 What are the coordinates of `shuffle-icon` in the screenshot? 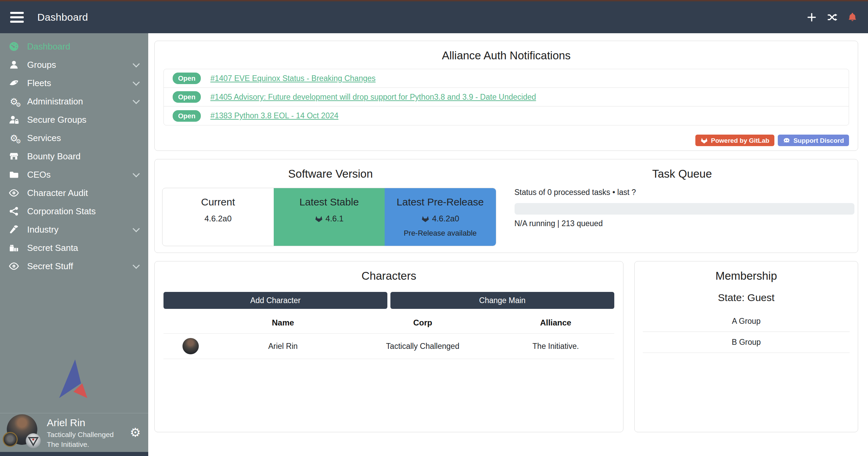 It's located at (832, 17).